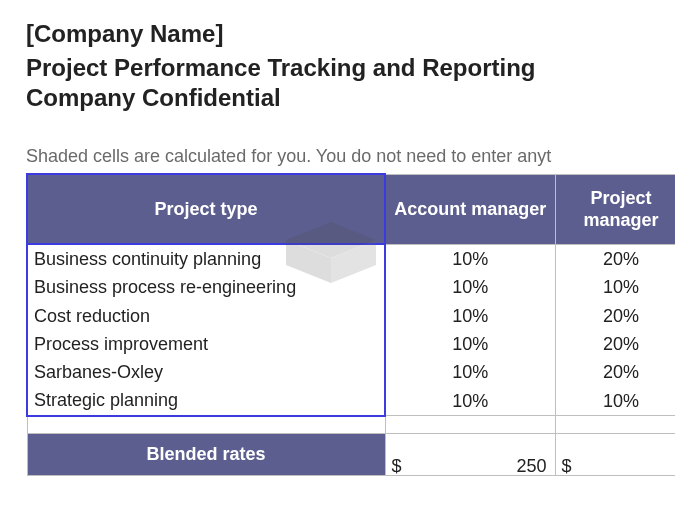 Image resolution: width=675 pixels, height=520 pixels. What do you see at coordinates (206, 344) in the screenshot?
I see `cell-project-type: Process improvement` at bounding box center [206, 344].